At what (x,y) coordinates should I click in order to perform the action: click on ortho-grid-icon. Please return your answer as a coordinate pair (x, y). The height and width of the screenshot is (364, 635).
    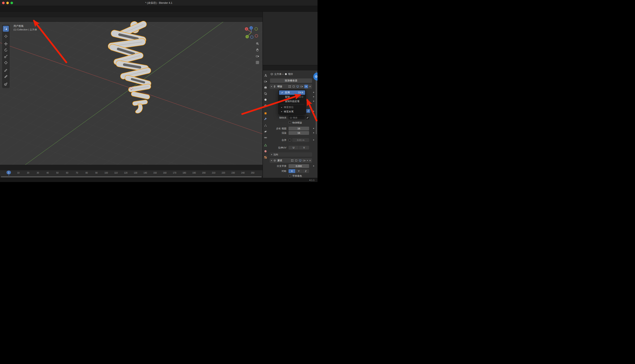
    Looking at the image, I should click on (257, 62).